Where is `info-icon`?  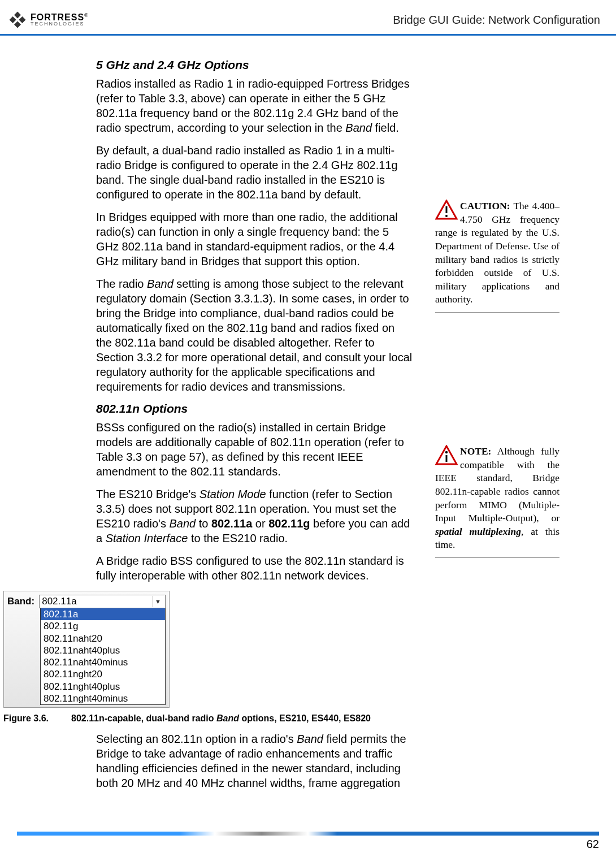 info-icon is located at coordinates (446, 455).